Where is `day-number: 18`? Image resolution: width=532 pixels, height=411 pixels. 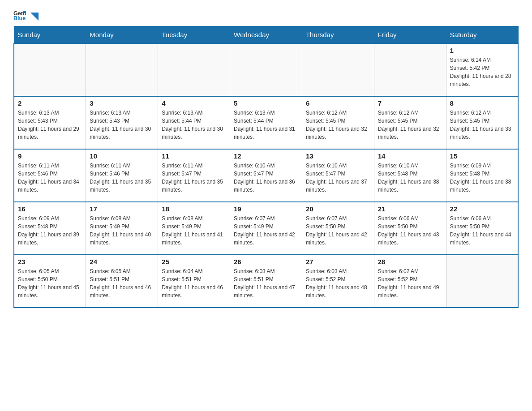
day-number: 18 is located at coordinates (194, 209).